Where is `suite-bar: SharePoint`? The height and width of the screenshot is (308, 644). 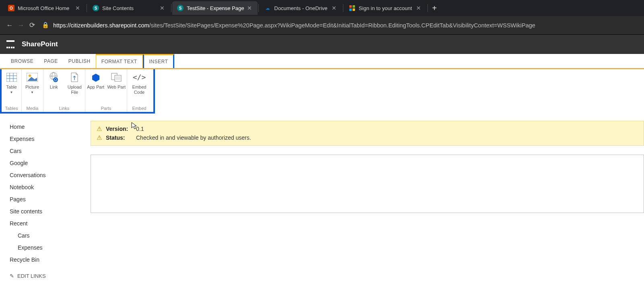 suite-bar: SharePoint is located at coordinates (322, 44).